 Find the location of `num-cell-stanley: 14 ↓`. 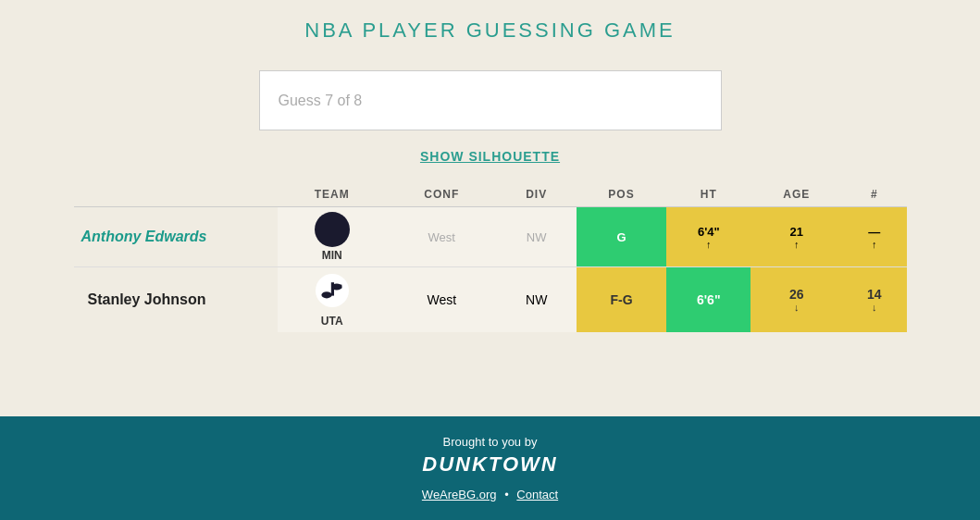

num-cell-stanley: 14 ↓ is located at coordinates (874, 300).